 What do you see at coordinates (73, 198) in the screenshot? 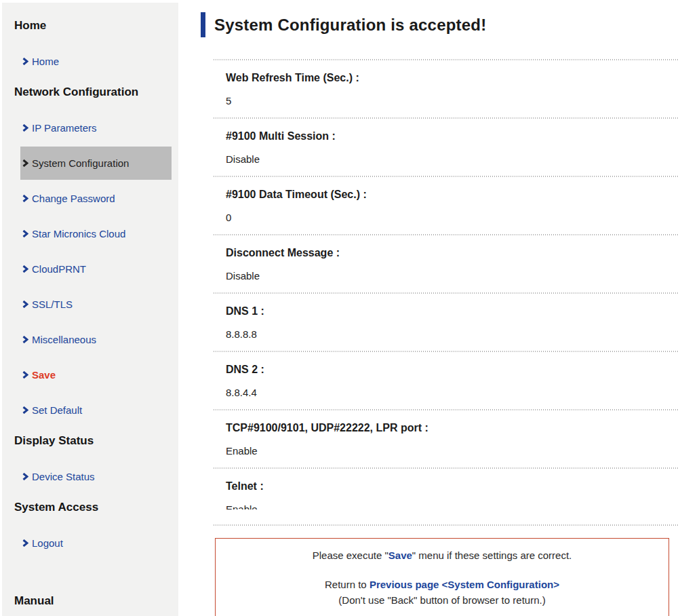
I see `sidebar-item-label: Change Password` at bounding box center [73, 198].